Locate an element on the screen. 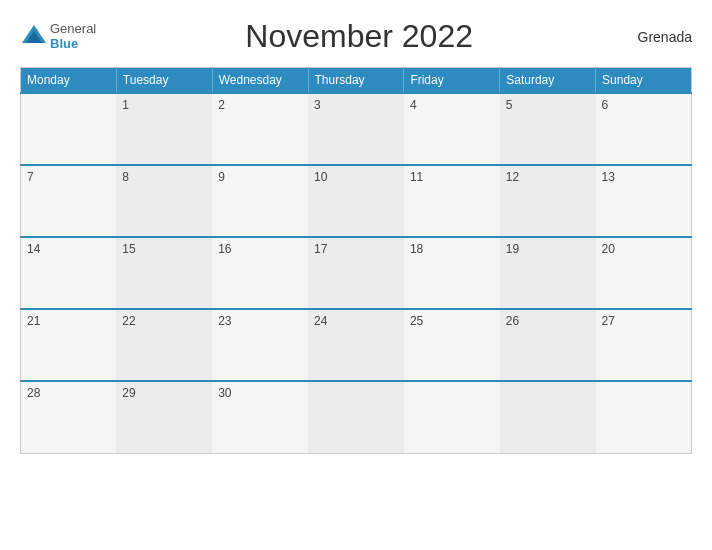 The height and width of the screenshot is (550, 712). calendar-cell: 14 is located at coordinates (69, 273).